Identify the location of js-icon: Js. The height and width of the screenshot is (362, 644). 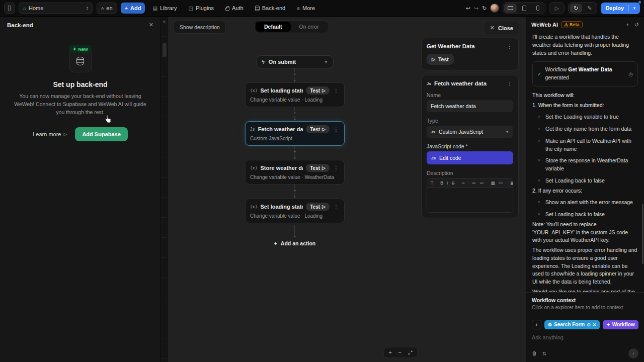
(429, 83).